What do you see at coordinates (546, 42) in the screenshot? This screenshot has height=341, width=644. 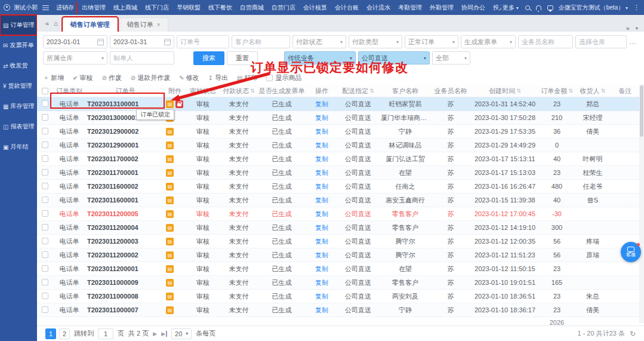 I see `salesman-input` at bounding box center [546, 42].